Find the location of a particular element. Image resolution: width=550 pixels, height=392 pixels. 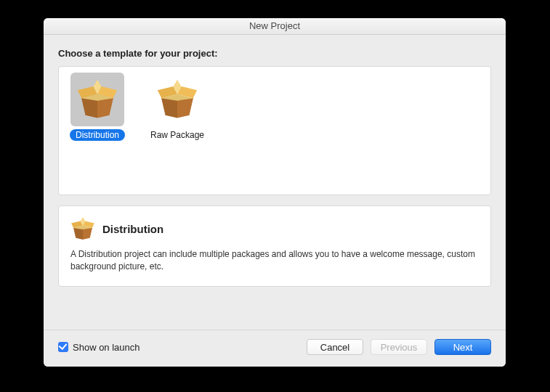

cancel-button: Cancel is located at coordinates (335, 347).